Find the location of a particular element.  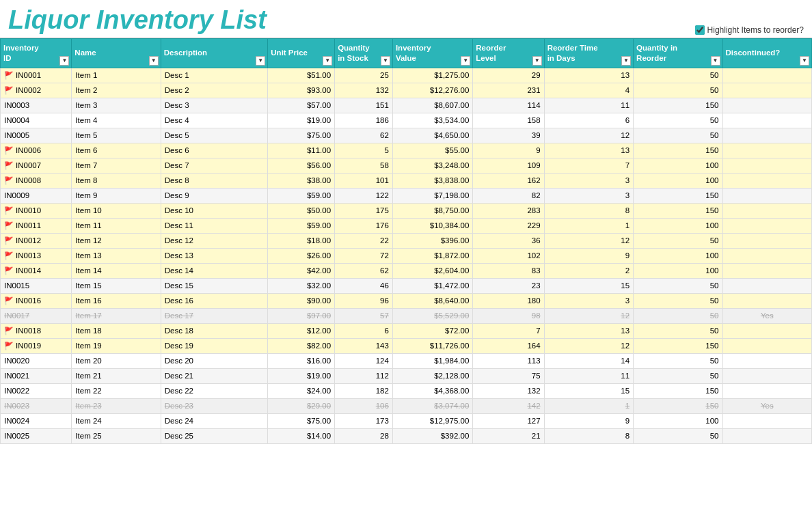

cell-qty: 151 is located at coordinates (364, 105).